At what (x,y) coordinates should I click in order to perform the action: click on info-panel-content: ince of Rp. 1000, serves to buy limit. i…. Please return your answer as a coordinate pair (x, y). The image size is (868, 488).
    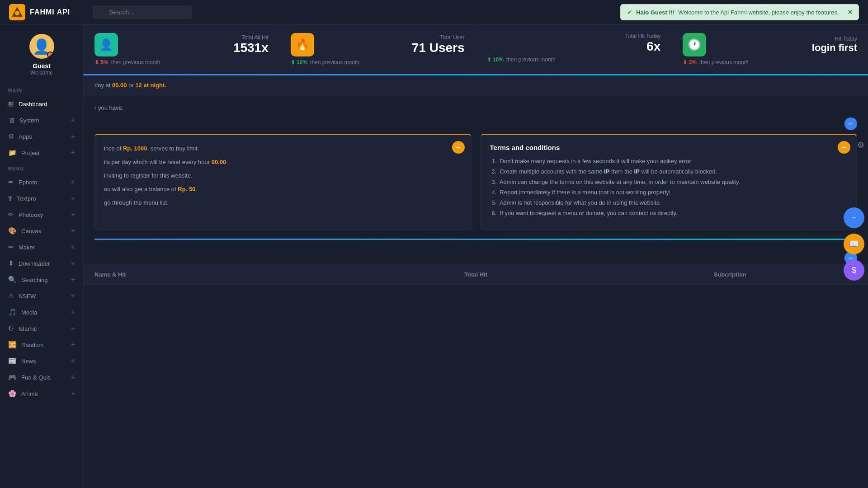
    Looking at the image, I should click on (283, 176).